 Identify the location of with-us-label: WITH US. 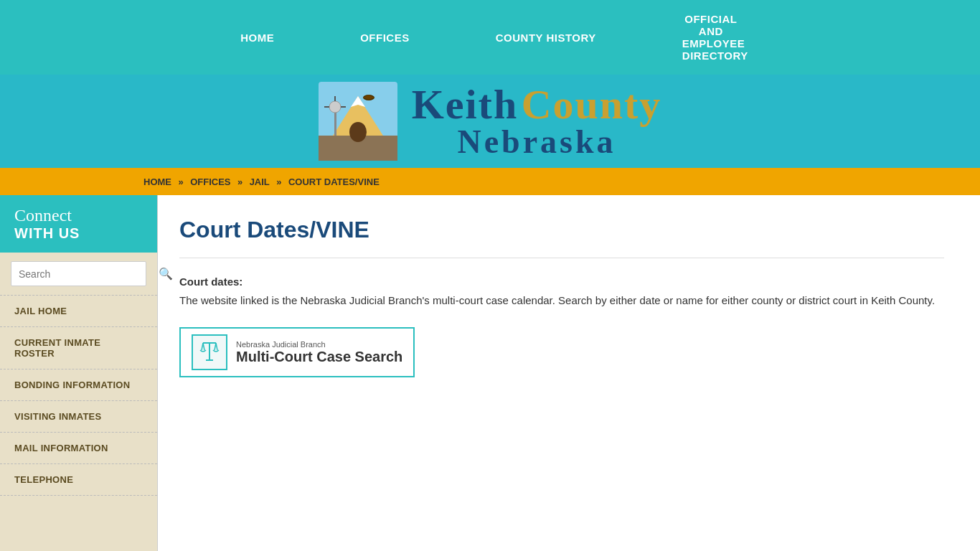
(47, 233).